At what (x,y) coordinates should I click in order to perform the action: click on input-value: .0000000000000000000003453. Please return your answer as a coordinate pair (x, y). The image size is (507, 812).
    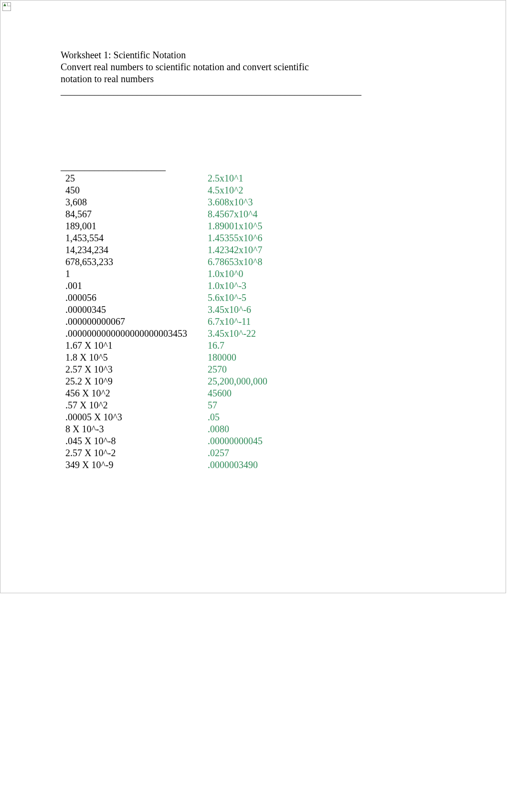
    Looking at the image, I should click on (137, 333).